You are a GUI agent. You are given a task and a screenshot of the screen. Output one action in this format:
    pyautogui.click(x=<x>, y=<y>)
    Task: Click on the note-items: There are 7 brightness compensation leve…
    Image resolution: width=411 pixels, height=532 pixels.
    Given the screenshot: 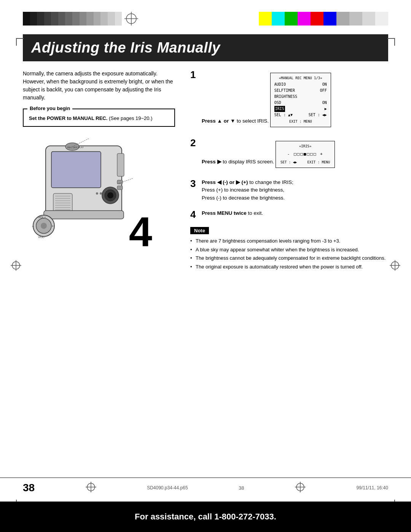 What is the action you would take?
    pyautogui.click(x=289, y=254)
    